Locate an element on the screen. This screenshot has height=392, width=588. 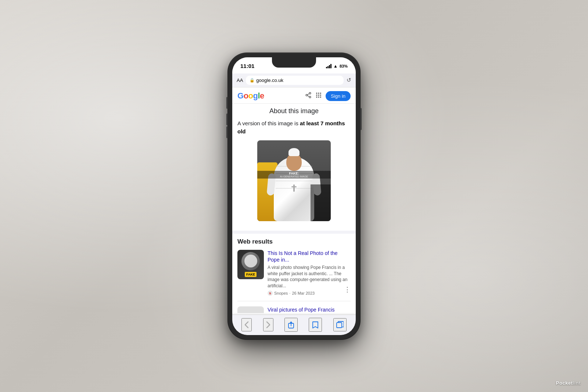
google-logo: Google is located at coordinates (251, 96).